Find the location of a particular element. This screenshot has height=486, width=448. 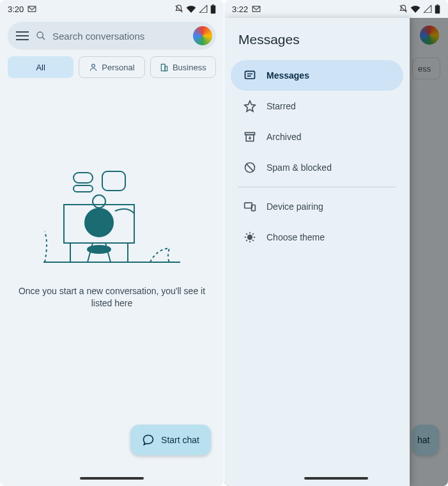

block-icon is located at coordinates (250, 168).